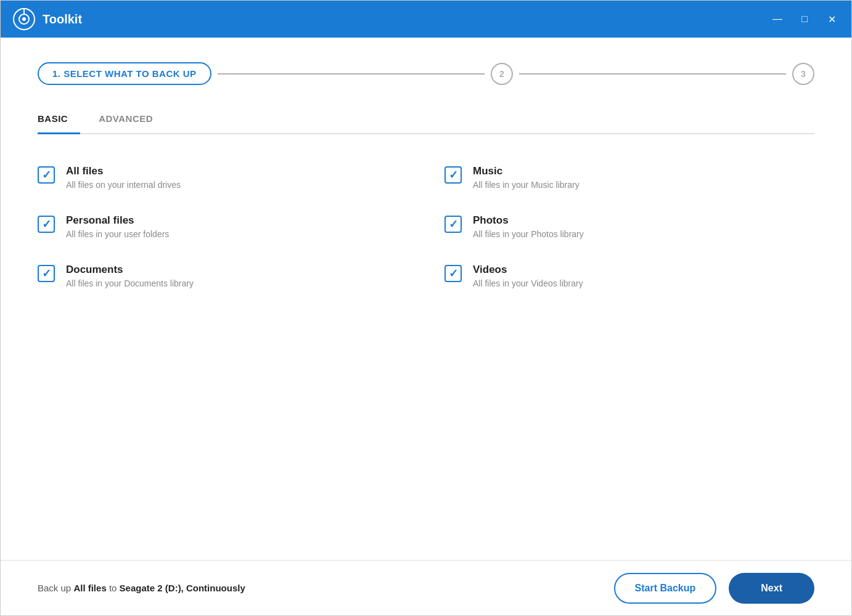 This screenshot has width=852, height=616. What do you see at coordinates (528, 227) in the screenshot?
I see `option-text-photos: Photos All files in your Photos library` at bounding box center [528, 227].